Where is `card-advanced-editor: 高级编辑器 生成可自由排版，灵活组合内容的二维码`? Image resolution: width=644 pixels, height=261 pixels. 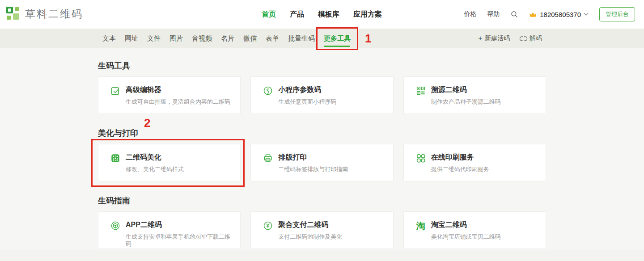
card-advanced-editor: 高级编辑器 生成可自由排版，灵活组合内容的二维码 is located at coordinates (169, 95).